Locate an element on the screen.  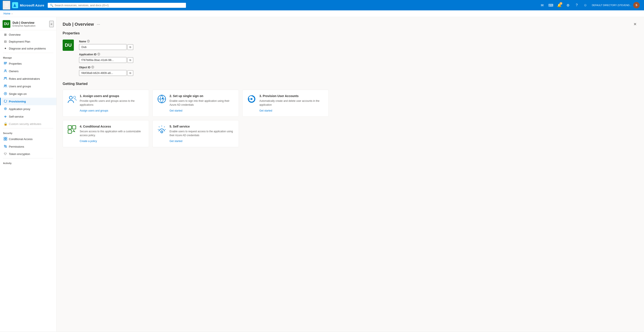
sidebar-item-self-service: Self-service is located at coordinates (28, 117).